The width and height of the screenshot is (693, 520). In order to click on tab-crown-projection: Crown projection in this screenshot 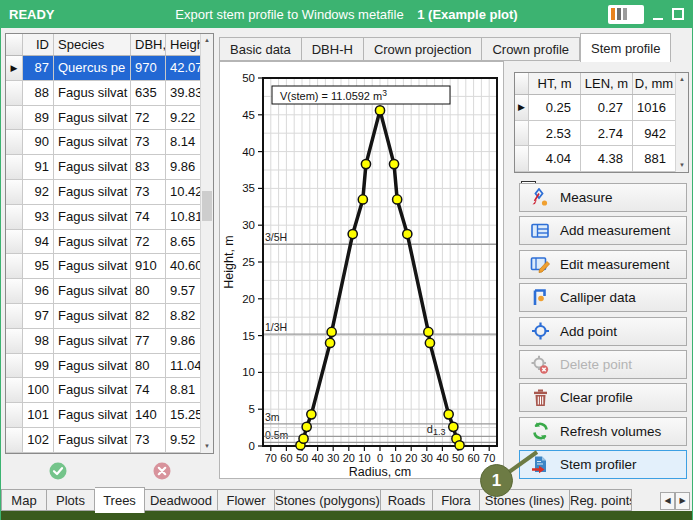, I will do `click(424, 49)`.